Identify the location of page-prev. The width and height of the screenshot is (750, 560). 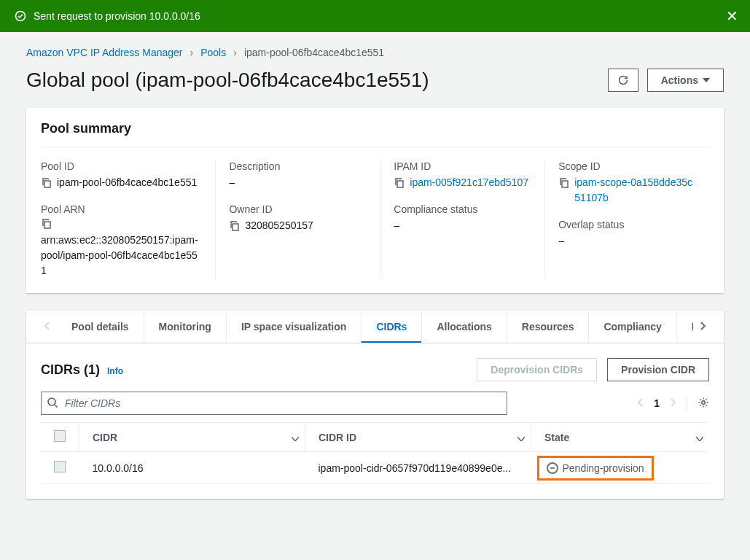
(640, 404).